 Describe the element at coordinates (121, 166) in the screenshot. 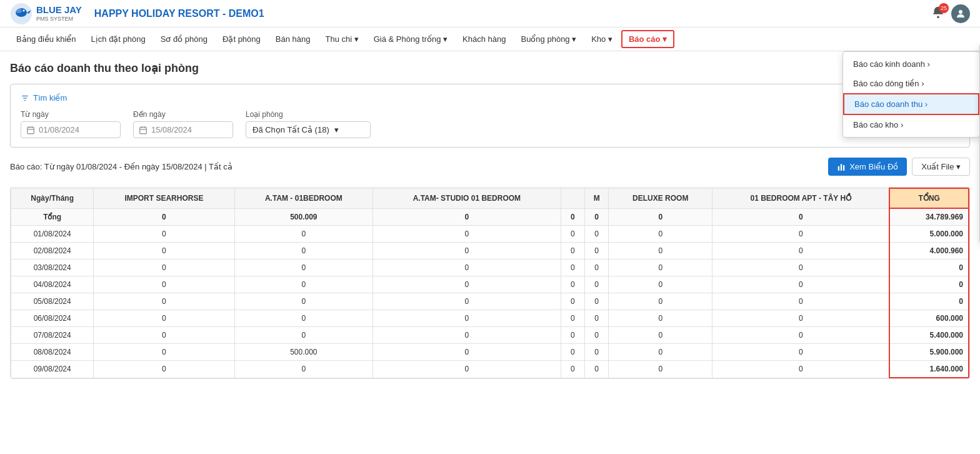

I see `report-subtitle: Báo cáo: Từ ngày 01/08/2024 - Đến ngày 1…` at that location.